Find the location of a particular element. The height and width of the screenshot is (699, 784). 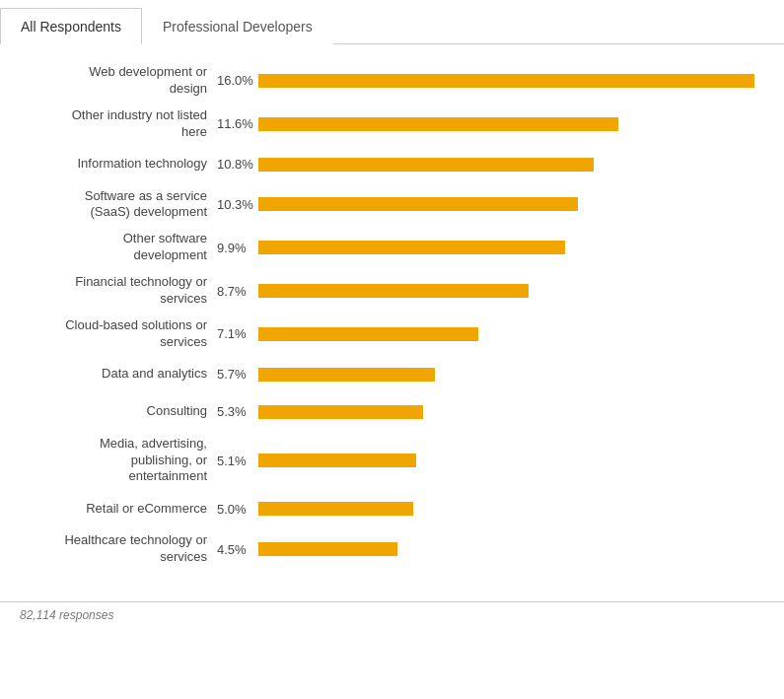

row-label: Retail or eCommerce is located at coordinates (118, 509).